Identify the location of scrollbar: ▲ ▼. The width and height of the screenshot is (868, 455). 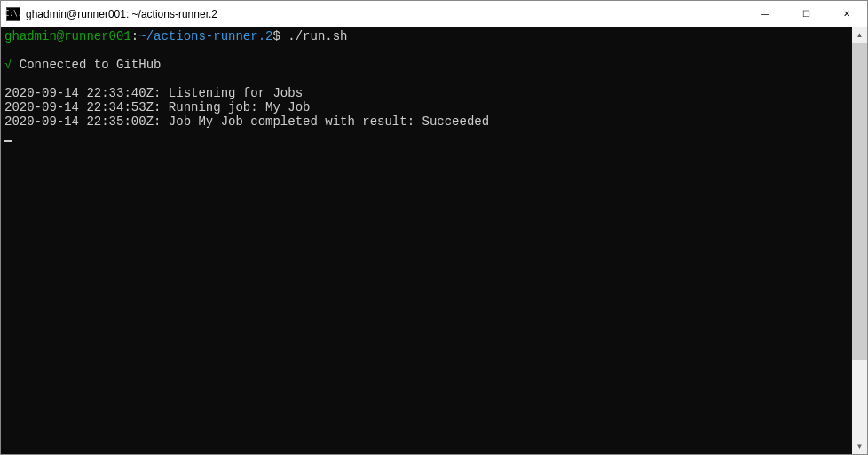
(859, 241).